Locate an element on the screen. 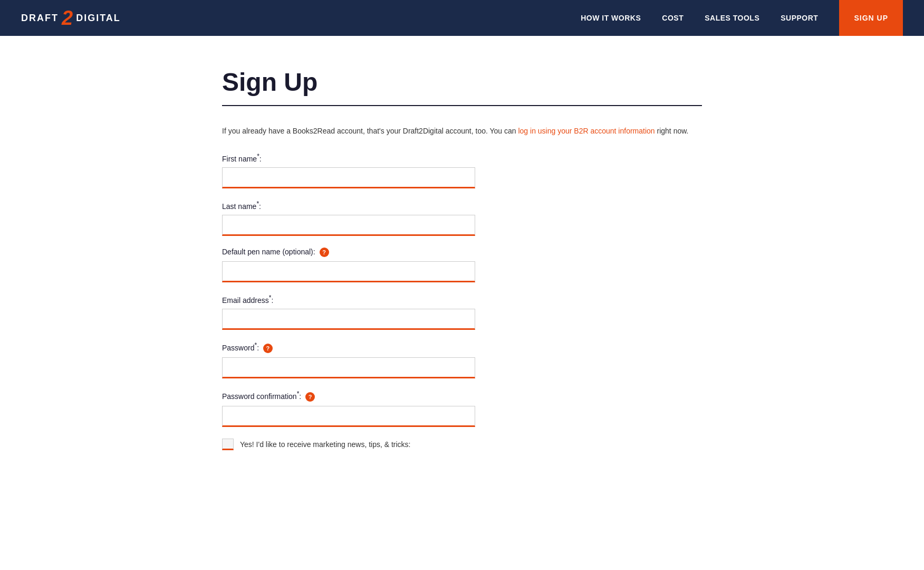 The height and width of the screenshot is (570, 924). logo: DRAFT 2 DIGITAL is located at coordinates (71, 18).